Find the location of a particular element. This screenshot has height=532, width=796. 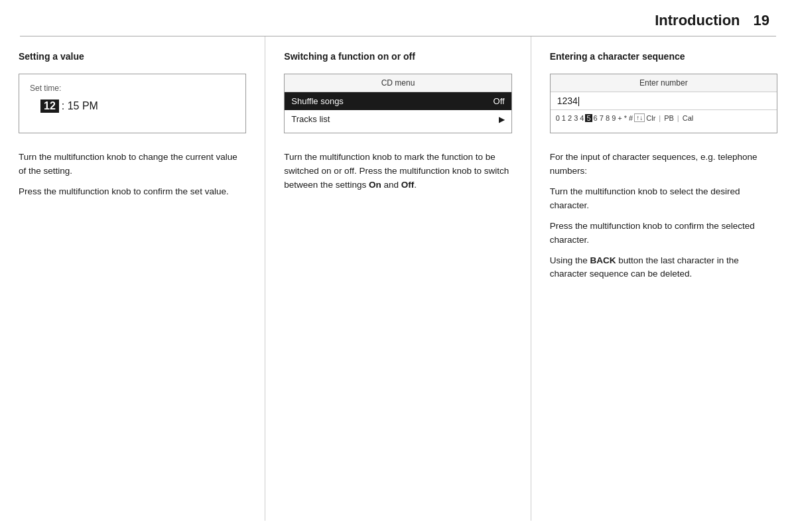

enter-number-mockup: Enter number 1234 0 1 2 3 45 6 7 8 9 + *… is located at coordinates (663, 103).